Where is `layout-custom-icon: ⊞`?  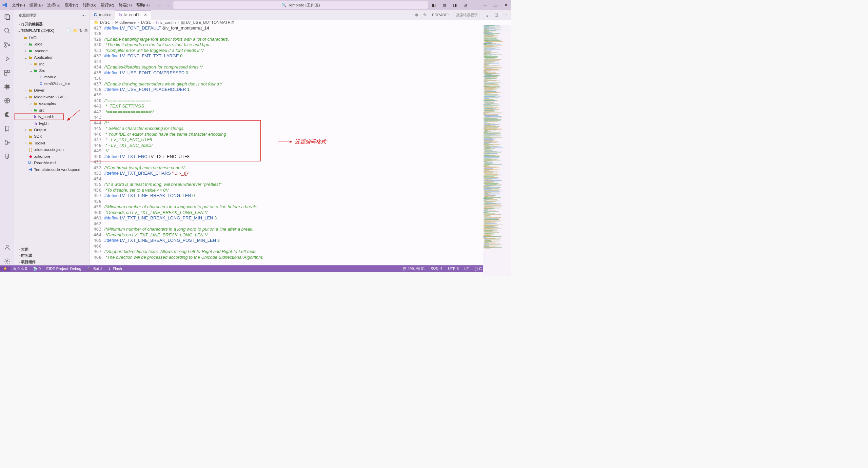
layout-custom-icon: ⊞ is located at coordinates (465, 5).